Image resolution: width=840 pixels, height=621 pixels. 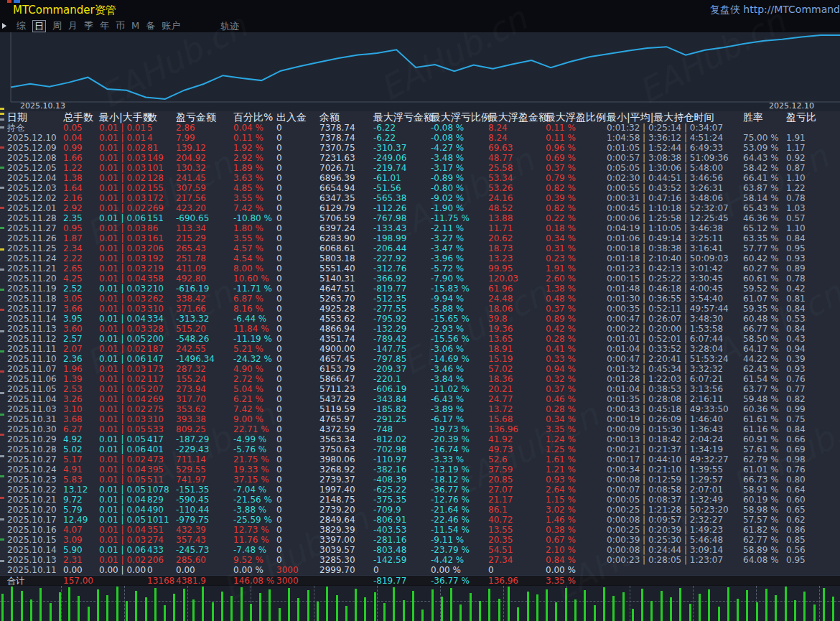 What do you see at coordinates (420, 238) in the screenshot?
I see `table-row: 2025.11.261.870.01 | 0.03161215.293.55 %…` at bounding box center [420, 238].